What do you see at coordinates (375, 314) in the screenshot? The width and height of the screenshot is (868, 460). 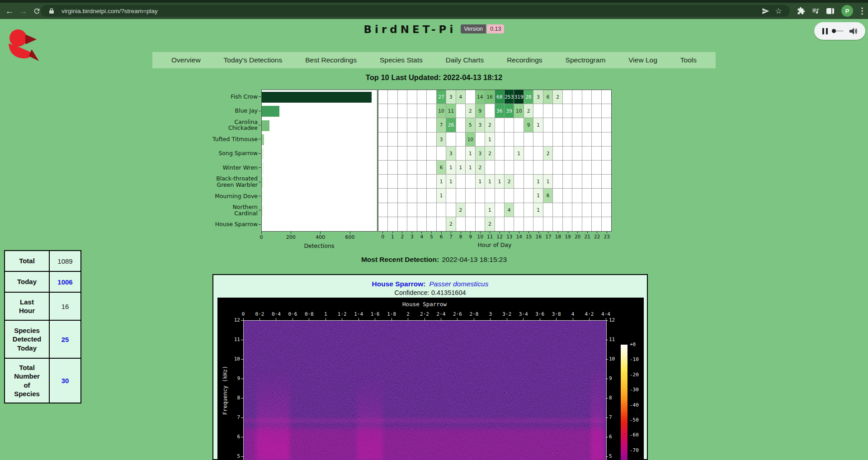 I see `spectrogram-time-label: 1·6` at bounding box center [375, 314].